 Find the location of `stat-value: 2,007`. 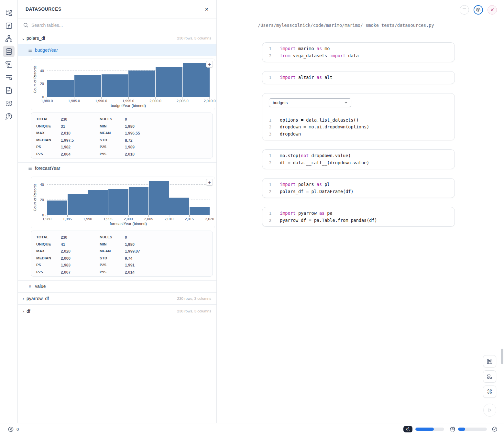

stat-value: 2,007 is located at coordinates (80, 272).